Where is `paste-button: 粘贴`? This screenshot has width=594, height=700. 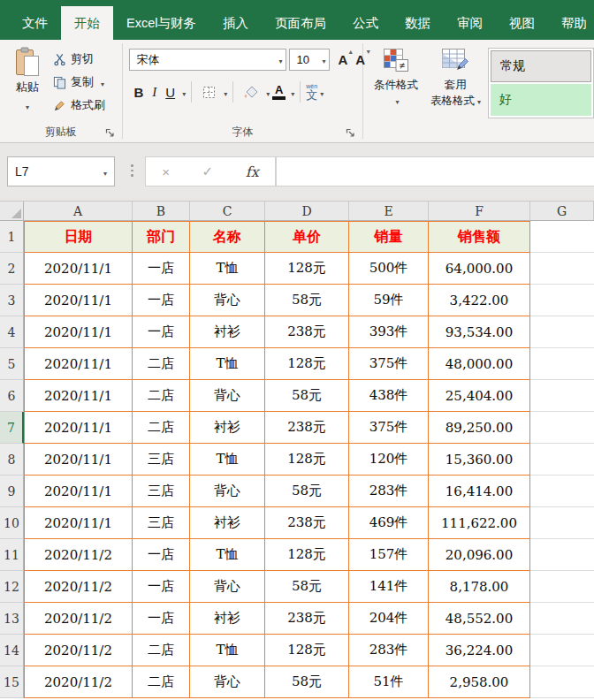 paste-button: 粘贴 is located at coordinates (27, 80).